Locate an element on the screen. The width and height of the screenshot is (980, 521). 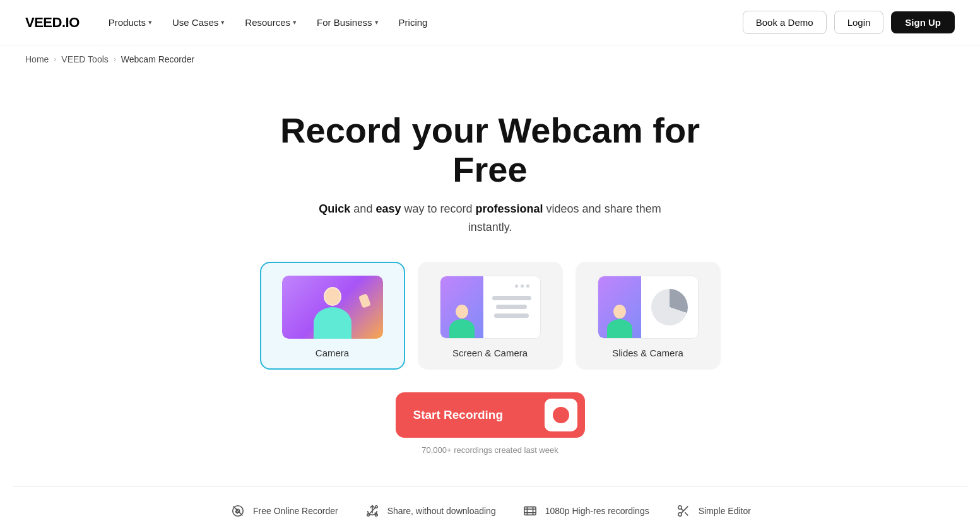
hero-subtitle-quick: Quick is located at coordinates (334, 209).